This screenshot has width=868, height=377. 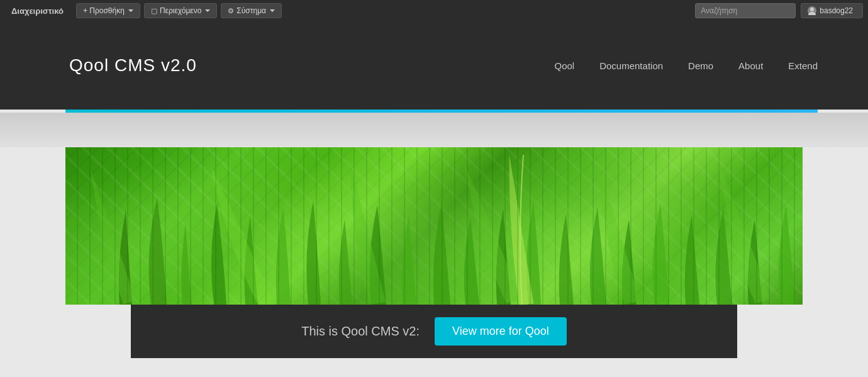 What do you see at coordinates (745, 11) in the screenshot?
I see `search-input` at bounding box center [745, 11].